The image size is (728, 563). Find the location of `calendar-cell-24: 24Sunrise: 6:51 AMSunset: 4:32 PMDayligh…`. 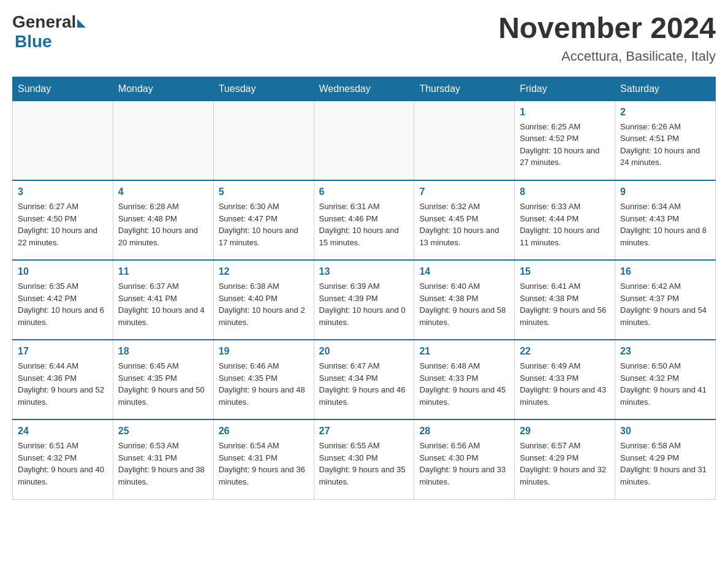

calendar-cell-24: 24Sunrise: 6:51 AMSunset: 4:32 PMDayligh… is located at coordinates (63, 459).